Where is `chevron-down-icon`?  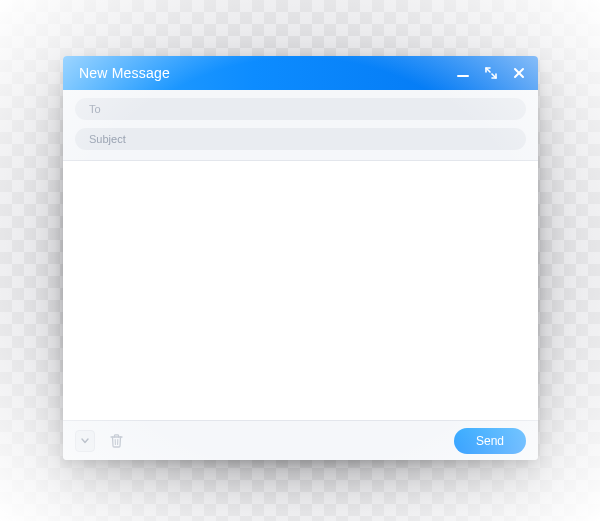 chevron-down-icon is located at coordinates (85, 441).